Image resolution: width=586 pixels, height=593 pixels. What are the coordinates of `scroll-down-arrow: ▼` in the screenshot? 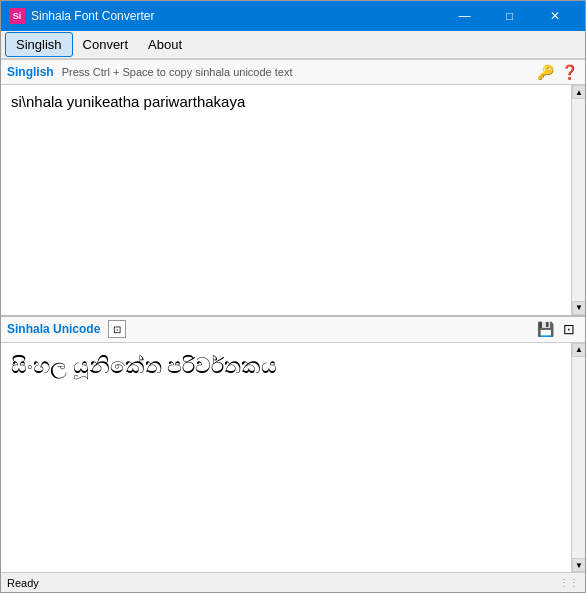 It's located at (578, 308).